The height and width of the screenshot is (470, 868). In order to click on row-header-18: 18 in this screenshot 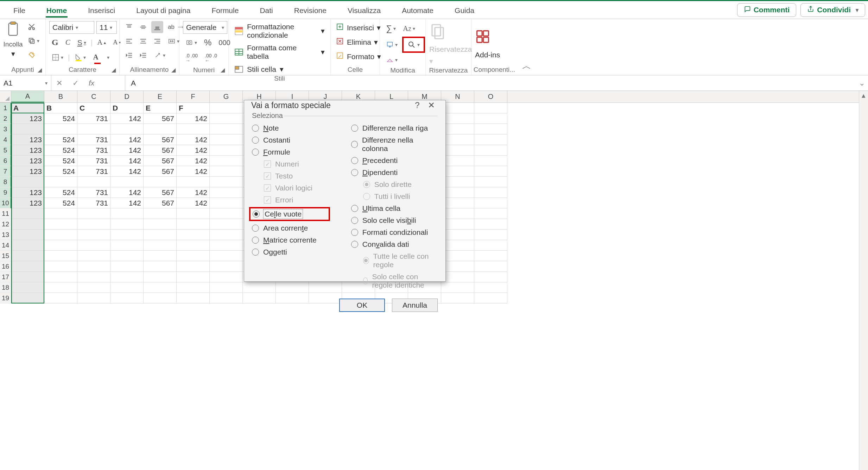, I will do `click(6, 288)`.